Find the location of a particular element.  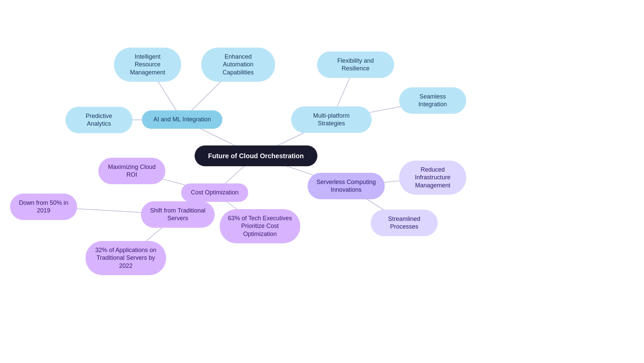

node-flexibility: Flexibility and Resilience is located at coordinates (356, 65).